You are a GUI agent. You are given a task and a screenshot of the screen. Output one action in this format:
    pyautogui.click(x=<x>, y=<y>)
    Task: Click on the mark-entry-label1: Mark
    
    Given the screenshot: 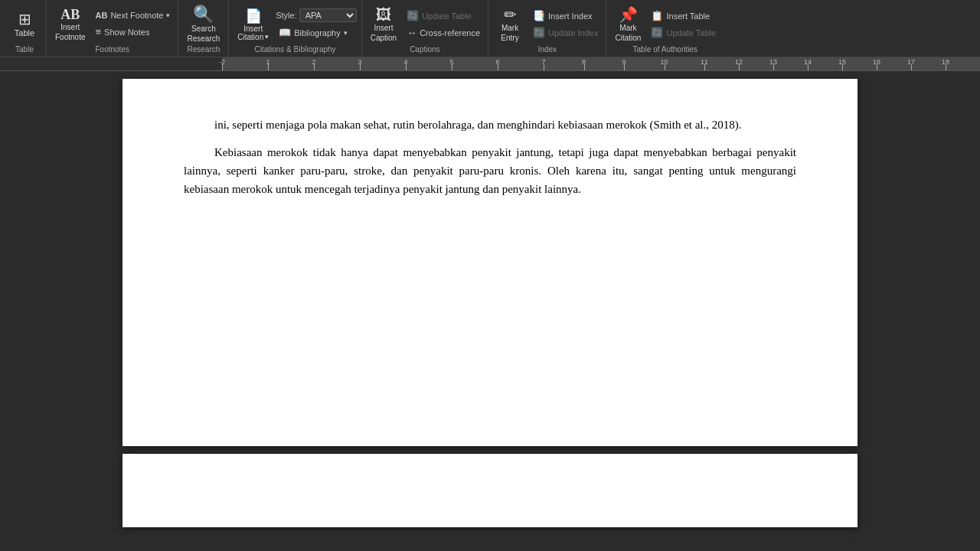 What is the action you would take?
    pyautogui.click(x=510, y=28)
    